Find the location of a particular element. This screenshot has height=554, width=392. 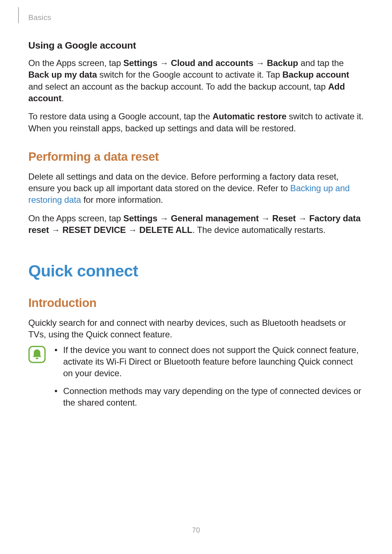

note-item: If the device you want to connect does n… is located at coordinates (209, 362).